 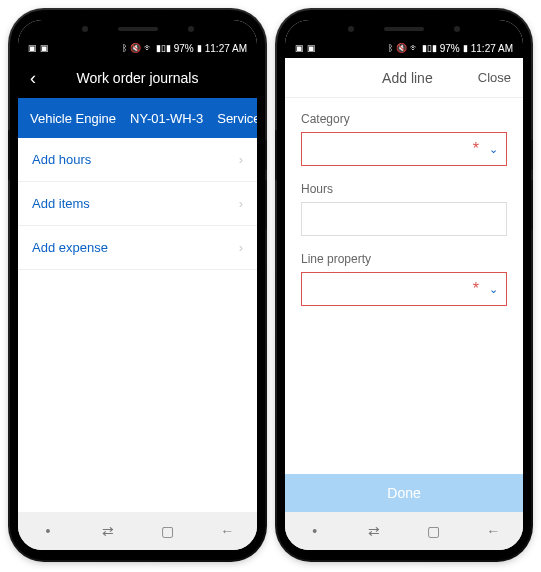 I want to click on field-line-property: Line property * ⌄, so click(x=404, y=279).